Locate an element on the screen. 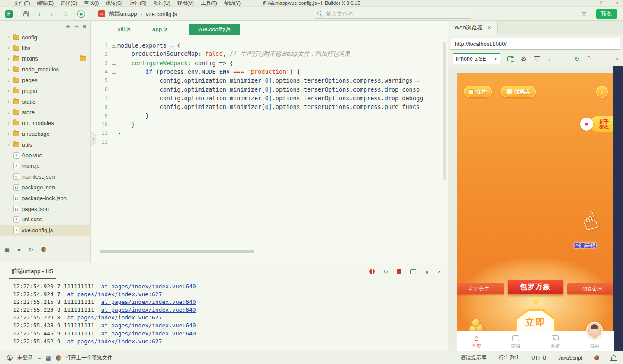 The image size is (623, 364). record-dot-icon is located at coordinates (597, 358).